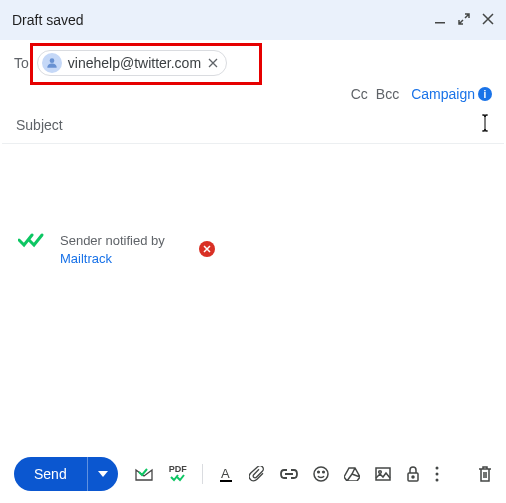  Describe the element at coordinates (134, 63) in the screenshot. I see `chip-email: vinehelp@twitter.com` at that location.